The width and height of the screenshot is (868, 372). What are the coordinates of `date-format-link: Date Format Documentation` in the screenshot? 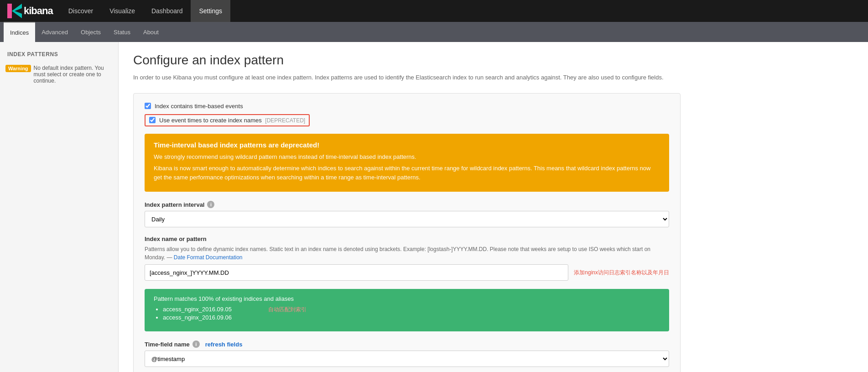 It's located at (208, 257).